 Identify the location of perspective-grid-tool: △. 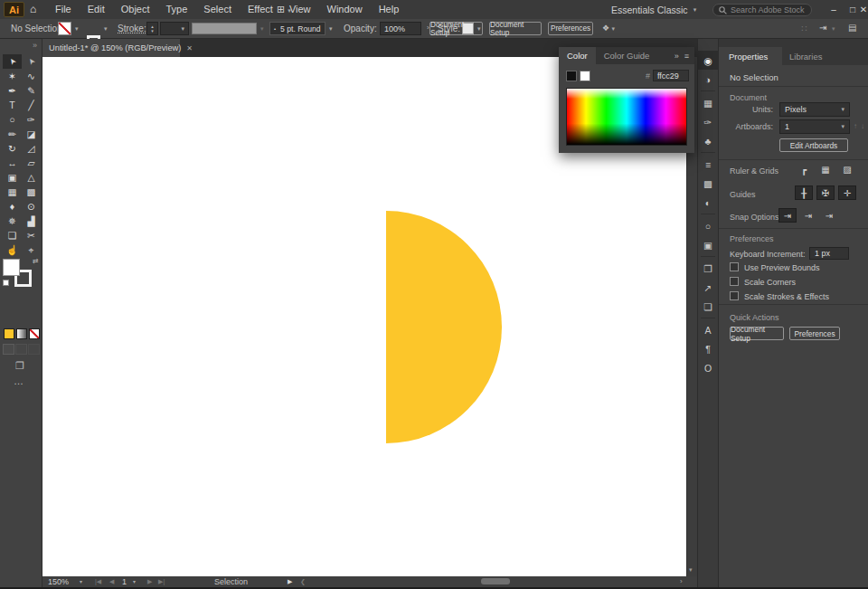
(31, 177).